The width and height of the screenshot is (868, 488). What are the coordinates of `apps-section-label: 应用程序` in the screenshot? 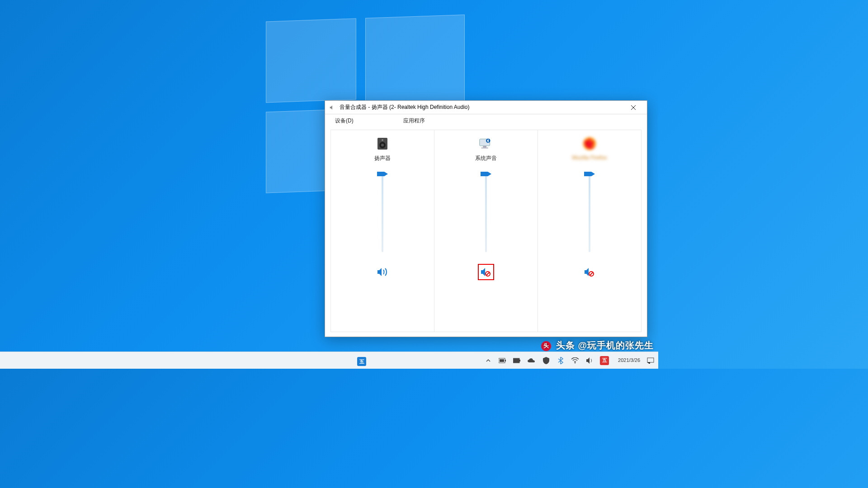 It's located at (414, 122).